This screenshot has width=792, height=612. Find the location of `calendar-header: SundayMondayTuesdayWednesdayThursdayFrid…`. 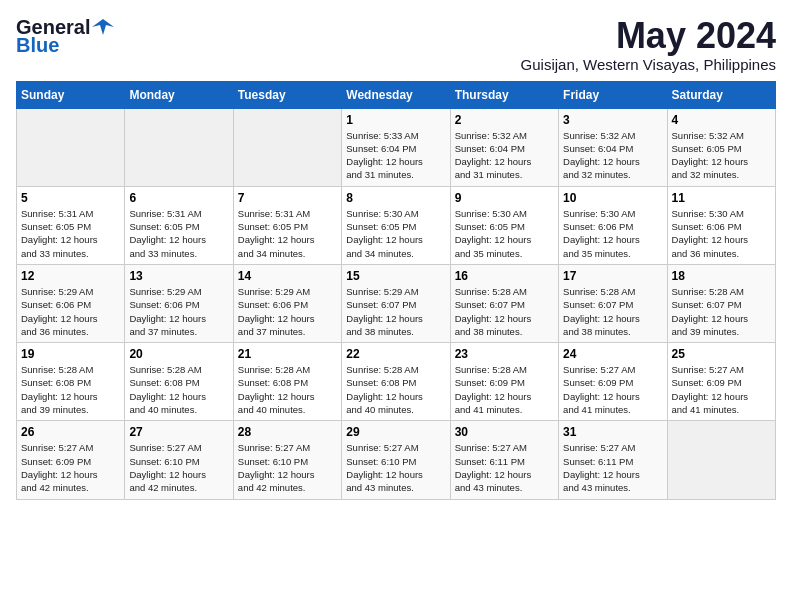

calendar-header: SundayMondayTuesdayWednesdayThursdayFrid… is located at coordinates (396, 94).